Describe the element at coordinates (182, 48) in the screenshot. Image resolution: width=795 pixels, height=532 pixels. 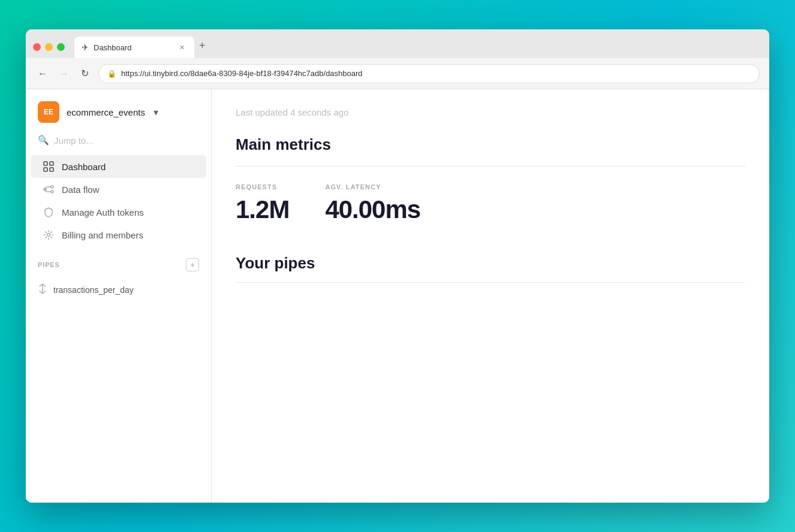
I see `tab-close-icon: ✕` at that location.